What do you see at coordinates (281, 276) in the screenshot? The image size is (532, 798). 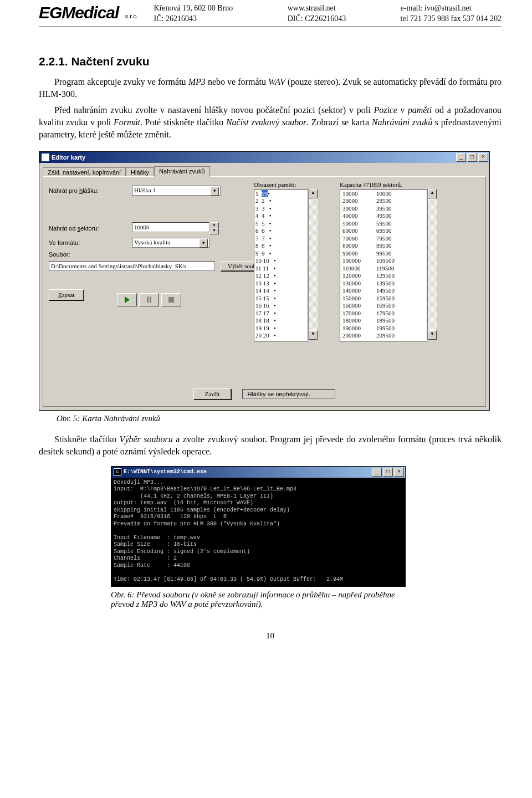 I see `memory-row: 12 12 •` at bounding box center [281, 276].